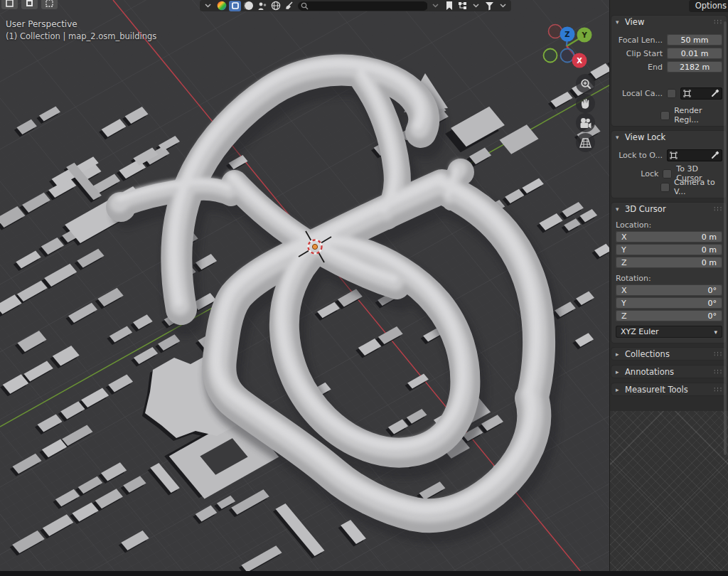 Image resolution: width=728 pixels, height=576 pixels. I want to click on panel-3d-cursor-title: 3D Cursor, so click(646, 209).